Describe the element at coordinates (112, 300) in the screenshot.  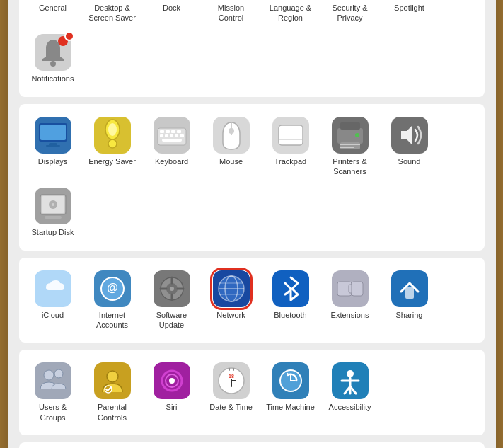
I see `pref-item-internet: @Internet Accounts` at that location.